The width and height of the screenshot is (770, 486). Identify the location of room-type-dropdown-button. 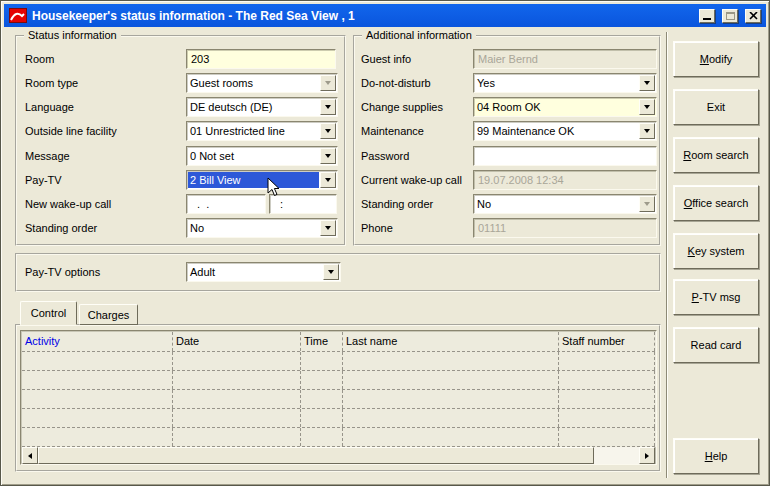
(328, 83).